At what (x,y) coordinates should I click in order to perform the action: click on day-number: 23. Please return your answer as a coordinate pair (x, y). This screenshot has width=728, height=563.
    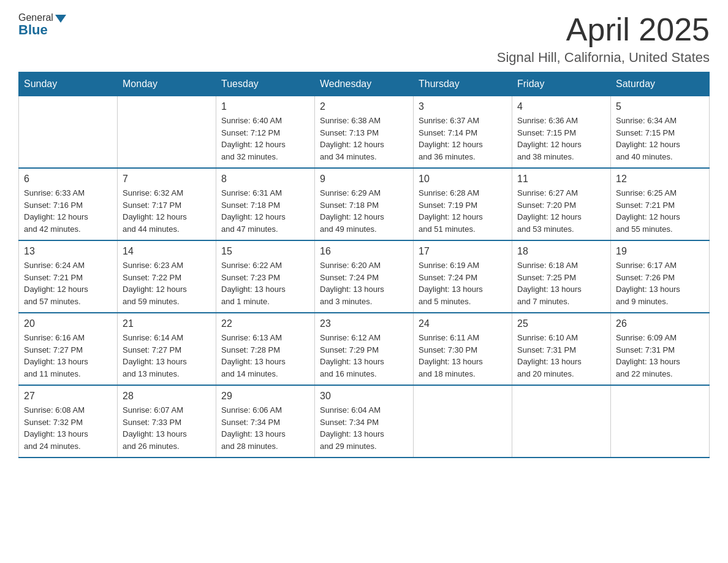
    Looking at the image, I should click on (364, 324).